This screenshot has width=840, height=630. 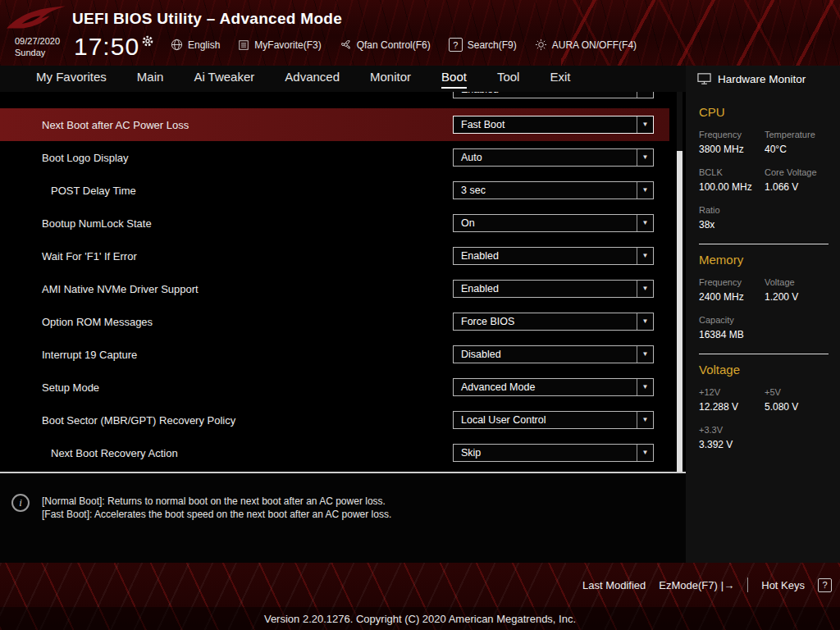 I want to click on search-button: ? Search(F9), so click(x=482, y=44).